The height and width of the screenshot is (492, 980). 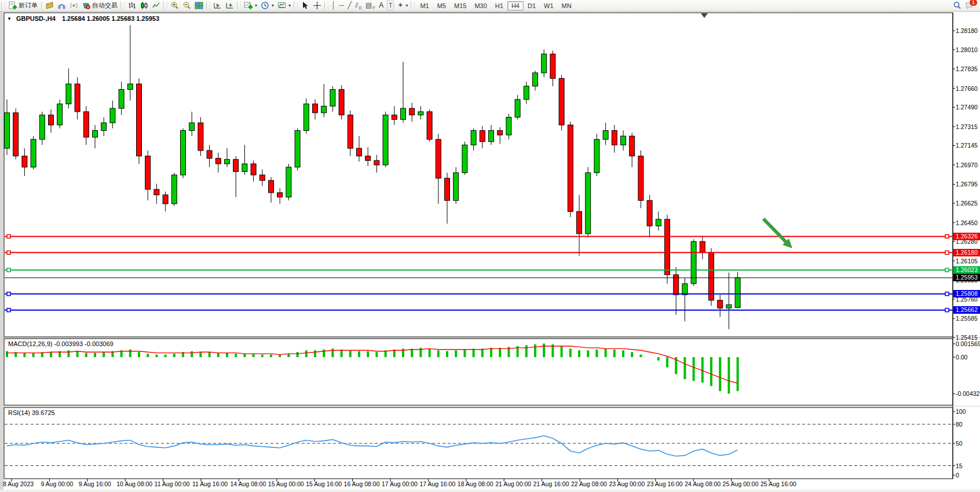 I want to click on chart-add-icon, so click(x=229, y=6).